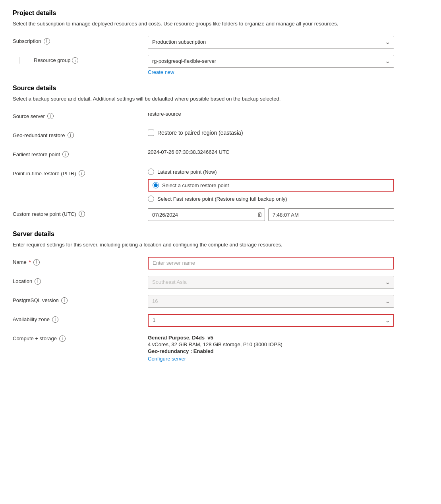  Describe the element at coordinates (220, 65) in the screenshot. I see `resource-group-row: Resource group i rg-postgresql-flexible-…` at that location.